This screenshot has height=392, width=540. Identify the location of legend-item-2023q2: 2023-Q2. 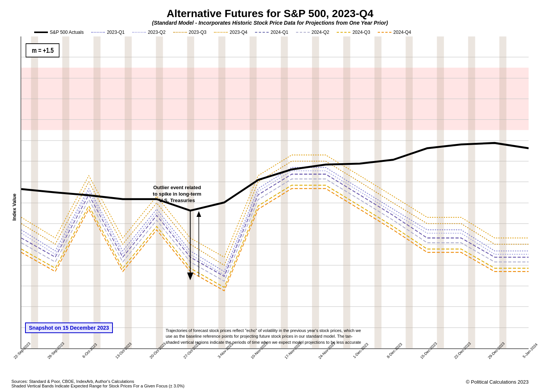
(149, 32).